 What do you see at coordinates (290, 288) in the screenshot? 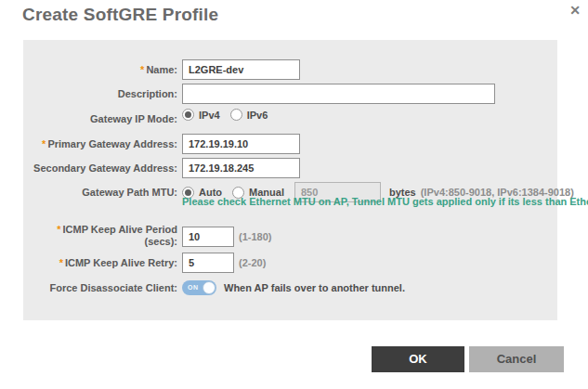
I see `force-disassociate-row: Force Disassociate Client: ON When AP fa…` at bounding box center [290, 288].